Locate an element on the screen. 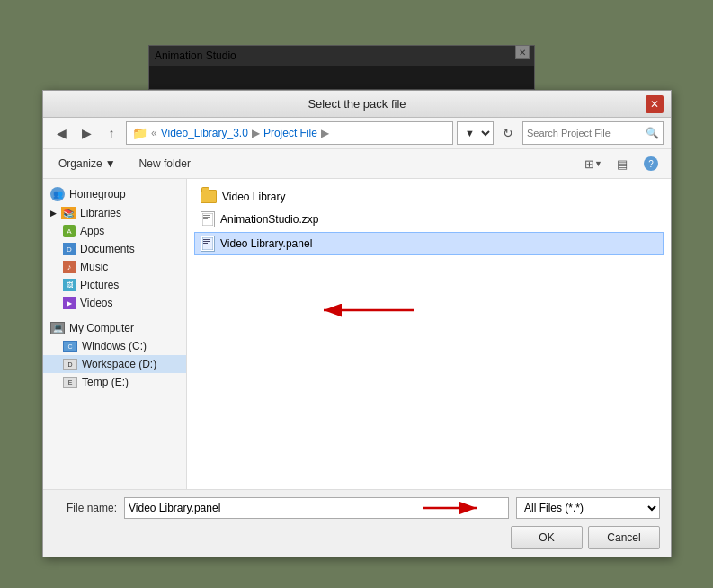 This screenshot has height=588, width=713. temp-e-label: Temp (E:) is located at coordinates (105, 382).